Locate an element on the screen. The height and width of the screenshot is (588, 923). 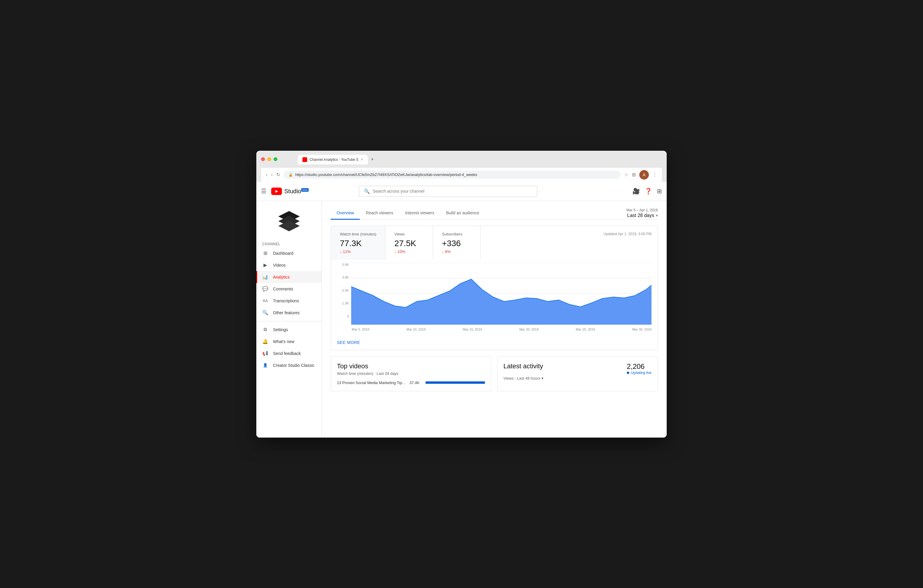
chart-wrapper: 5.0K 3.8K 2.5K 1.3K 0 is located at coordinates (494, 297).